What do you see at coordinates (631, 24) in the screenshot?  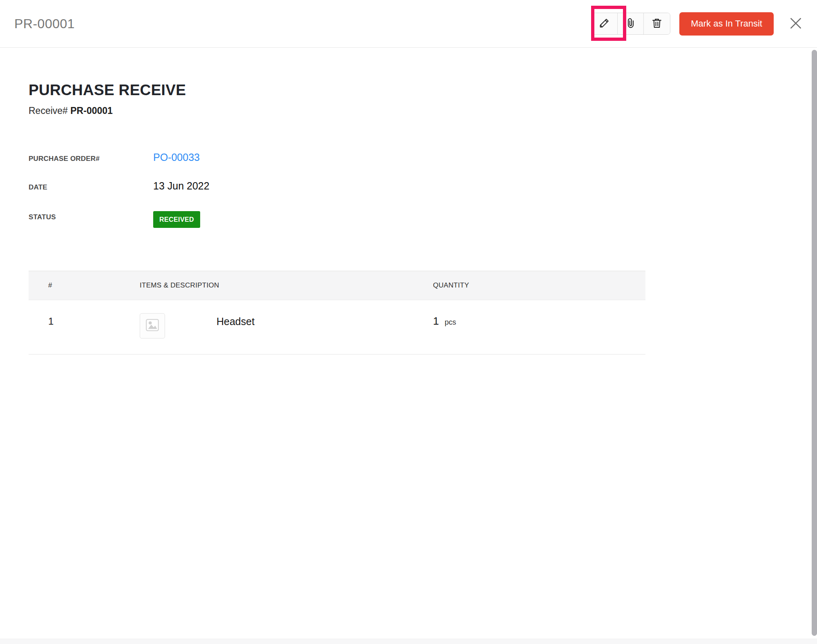 I see `attachment-button` at bounding box center [631, 24].